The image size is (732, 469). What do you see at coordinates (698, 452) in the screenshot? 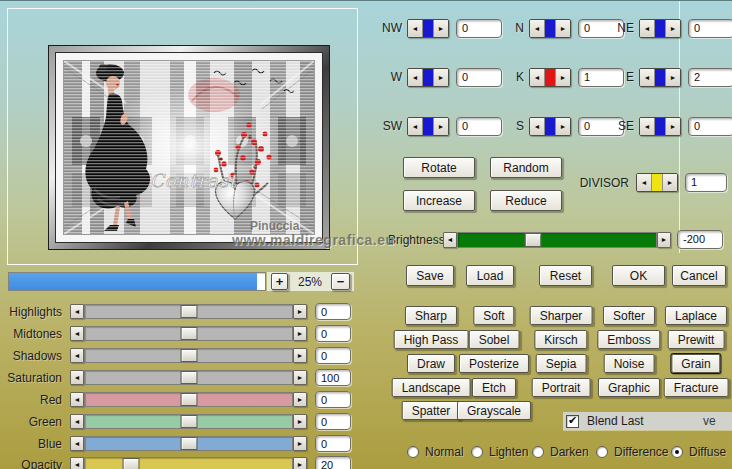
I see `blend-mode-diffuse: Diffuse` at bounding box center [698, 452].